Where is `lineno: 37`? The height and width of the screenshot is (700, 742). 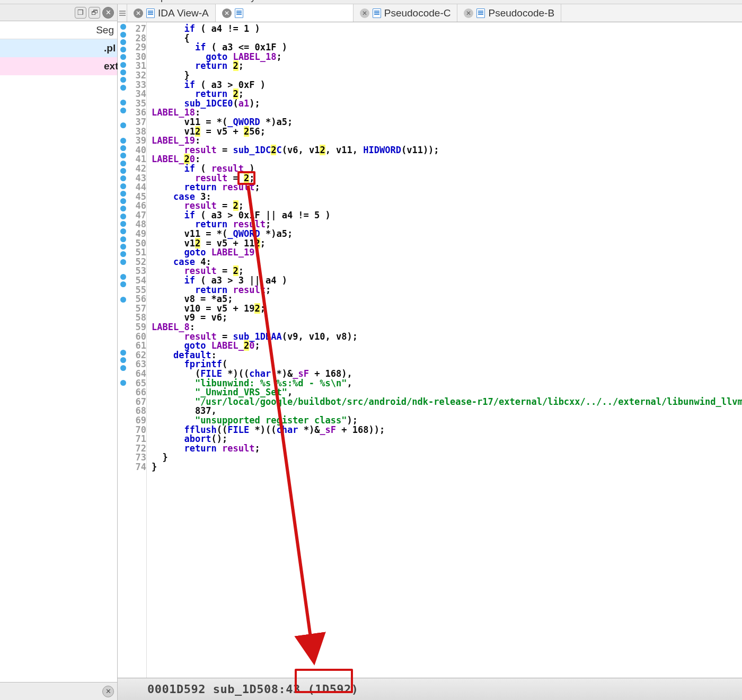 lineno: 37 is located at coordinates (137, 122).